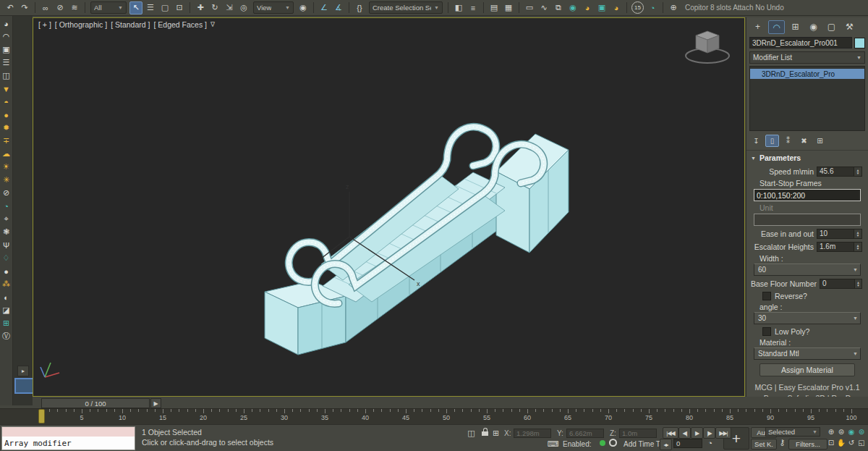 The height and width of the screenshot is (451, 868). I want to click on isolate-selection-icon: ◫, so click(472, 433).